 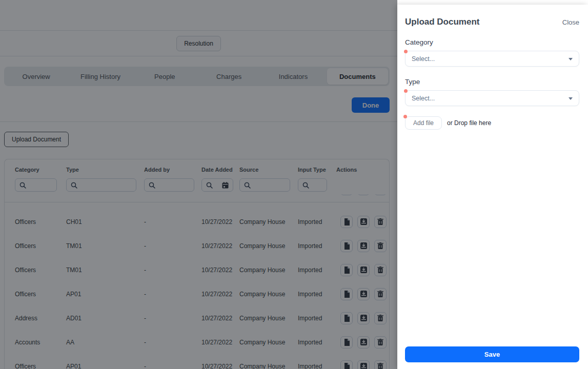 What do you see at coordinates (492, 123) in the screenshot?
I see `file-upload-row: Add file or Drop file here` at bounding box center [492, 123].